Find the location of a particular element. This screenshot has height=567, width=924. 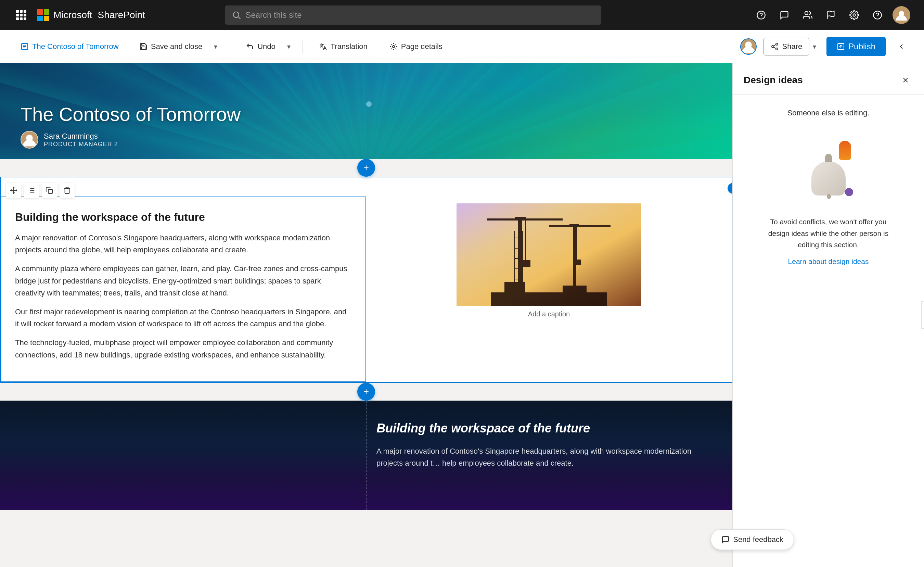

wrap-left-col is located at coordinates (192, 456).